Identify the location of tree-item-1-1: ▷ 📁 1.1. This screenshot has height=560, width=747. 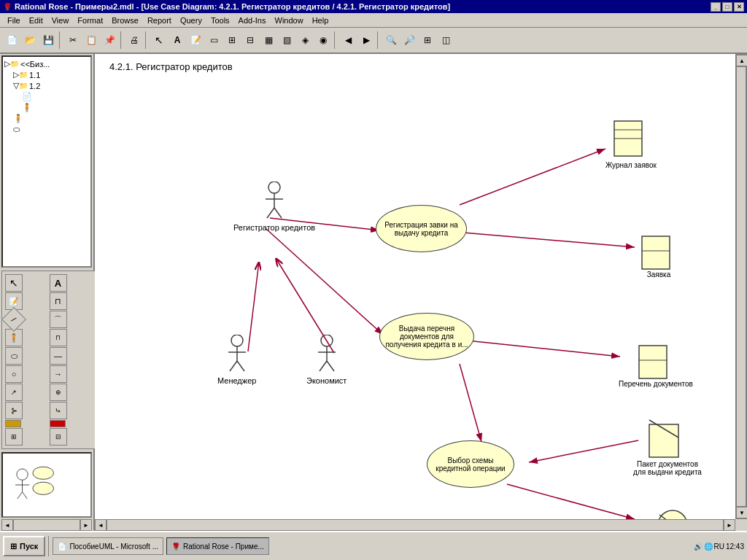
(47, 74).